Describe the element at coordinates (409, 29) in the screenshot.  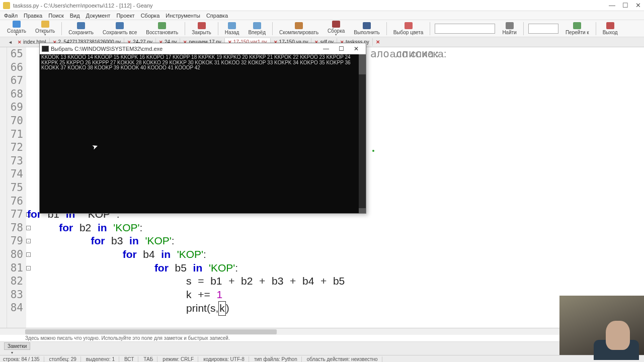
I see `toolbar-выбор-цвета: Выбор цвета` at that location.